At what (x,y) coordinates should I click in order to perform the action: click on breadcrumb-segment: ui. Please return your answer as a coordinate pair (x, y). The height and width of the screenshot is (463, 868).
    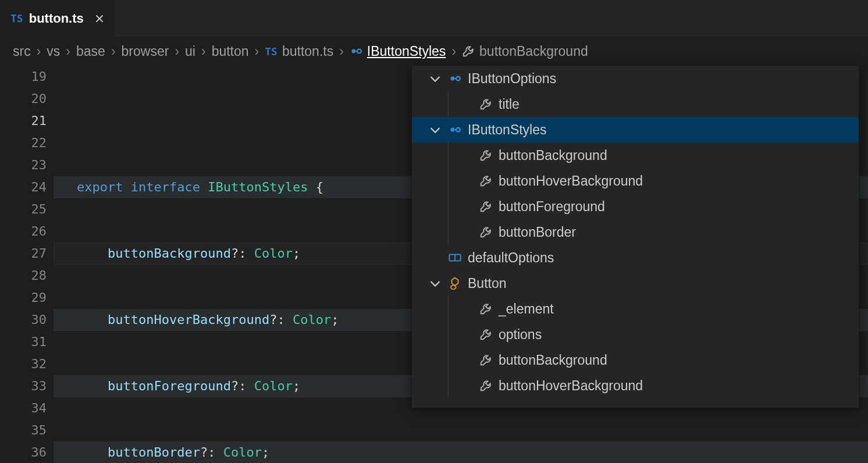
    Looking at the image, I should click on (190, 51).